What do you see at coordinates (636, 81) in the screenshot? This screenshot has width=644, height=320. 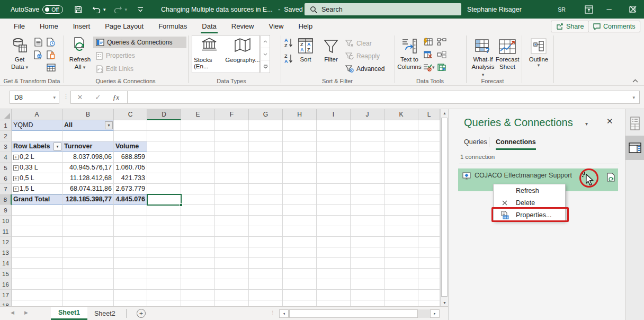 I see `collapse-ribbon-icon` at bounding box center [636, 81].